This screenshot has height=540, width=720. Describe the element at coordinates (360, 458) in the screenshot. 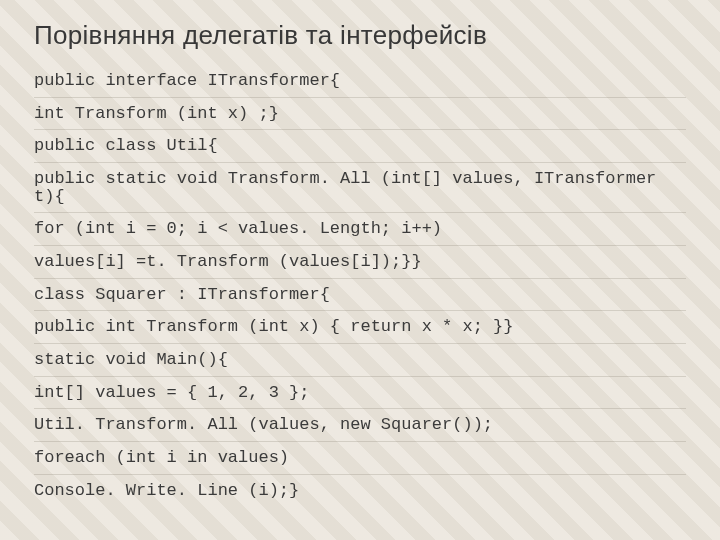

I see `code-line: foreach (int i in values)` at that location.